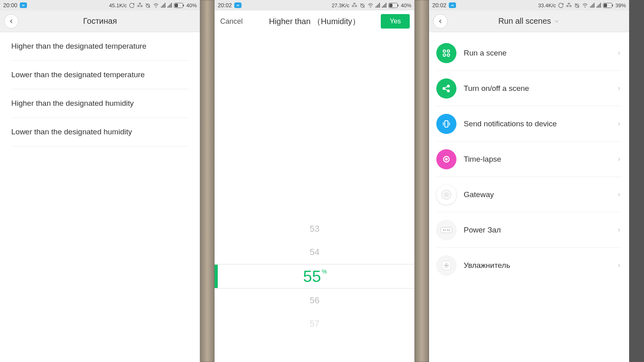  Describe the element at coordinates (100, 89) in the screenshot. I see `condition-list: Higher than the designated temperature L…` at that location.